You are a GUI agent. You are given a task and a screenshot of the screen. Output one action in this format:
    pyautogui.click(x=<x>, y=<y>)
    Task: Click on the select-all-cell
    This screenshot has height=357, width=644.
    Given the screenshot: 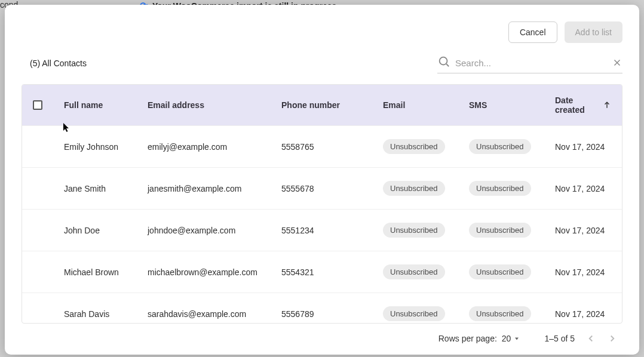 What is the action you would take?
    pyautogui.click(x=48, y=105)
    